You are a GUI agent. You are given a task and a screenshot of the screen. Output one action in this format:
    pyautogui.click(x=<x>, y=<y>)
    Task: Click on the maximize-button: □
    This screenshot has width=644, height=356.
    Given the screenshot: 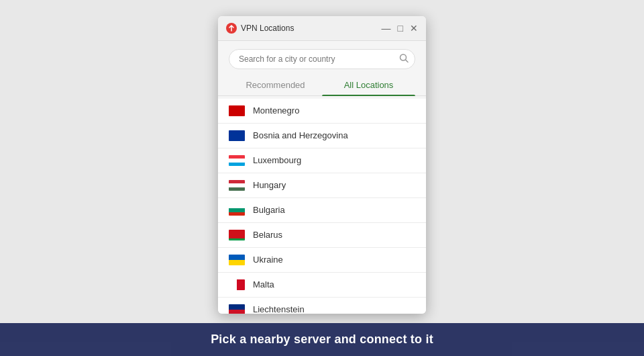 What is the action you would take?
    pyautogui.click(x=400, y=28)
    